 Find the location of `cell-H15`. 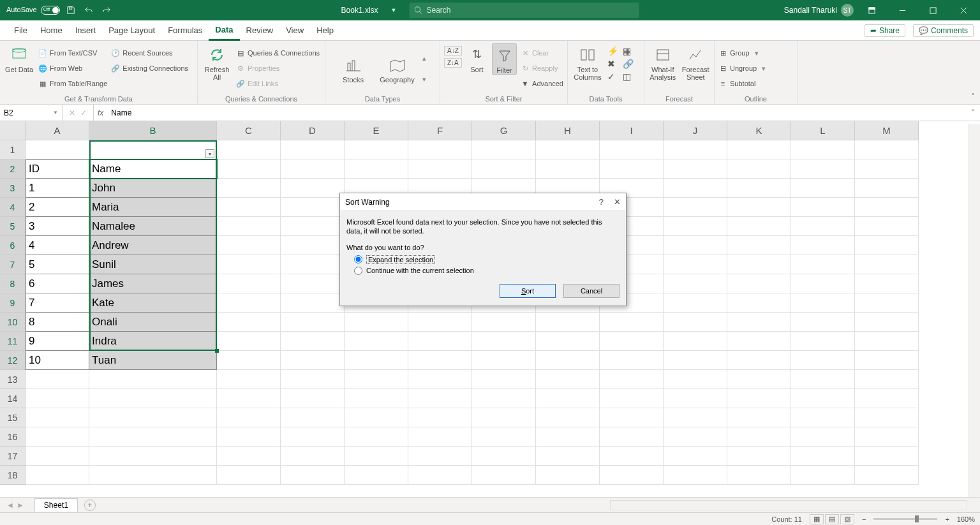

cell-H15 is located at coordinates (568, 418).